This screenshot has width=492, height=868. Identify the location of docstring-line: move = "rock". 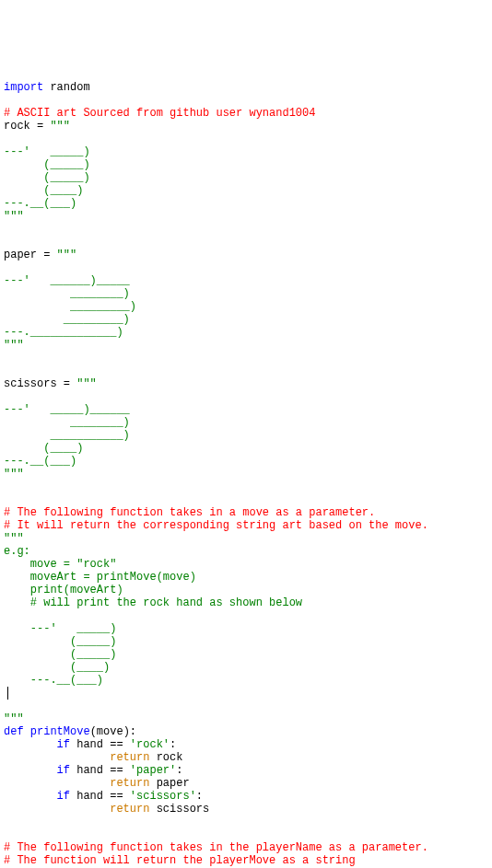
(60, 564).